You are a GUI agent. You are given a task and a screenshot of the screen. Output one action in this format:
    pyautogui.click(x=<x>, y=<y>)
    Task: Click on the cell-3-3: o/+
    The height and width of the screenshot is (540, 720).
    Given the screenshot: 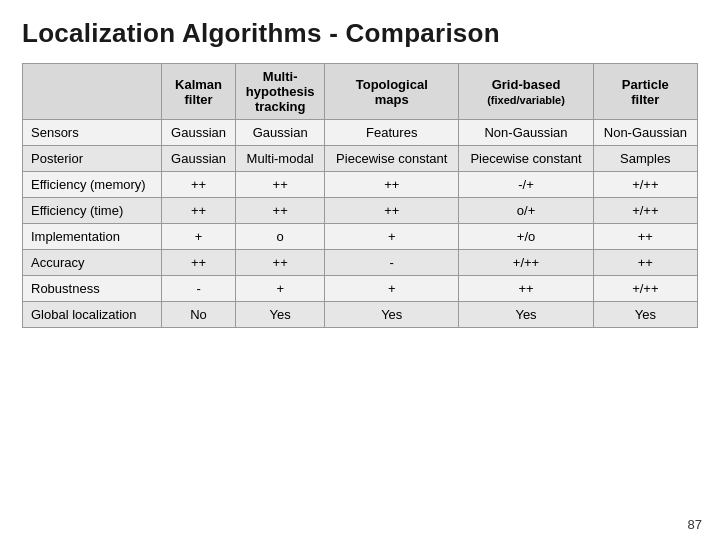 What is the action you would take?
    pyautogui.click(x=526, y=211)
    